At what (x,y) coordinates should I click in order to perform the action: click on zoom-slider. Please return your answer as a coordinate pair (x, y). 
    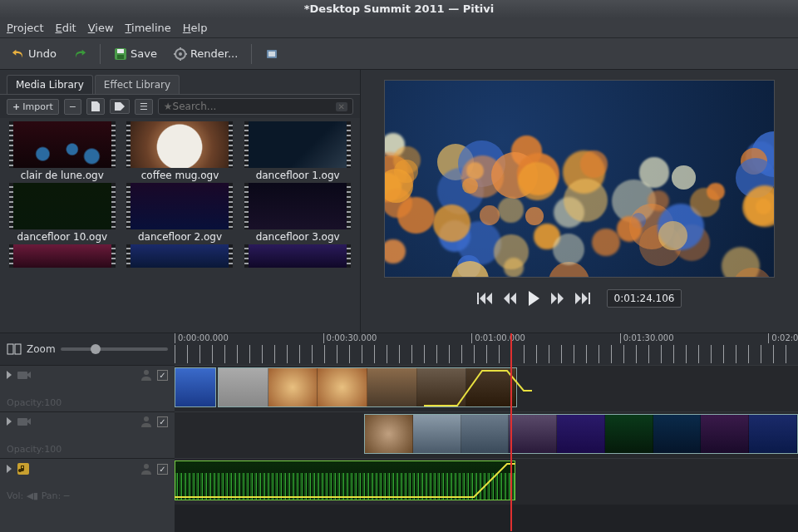
    Looking at the image, I should click on (115, 349).